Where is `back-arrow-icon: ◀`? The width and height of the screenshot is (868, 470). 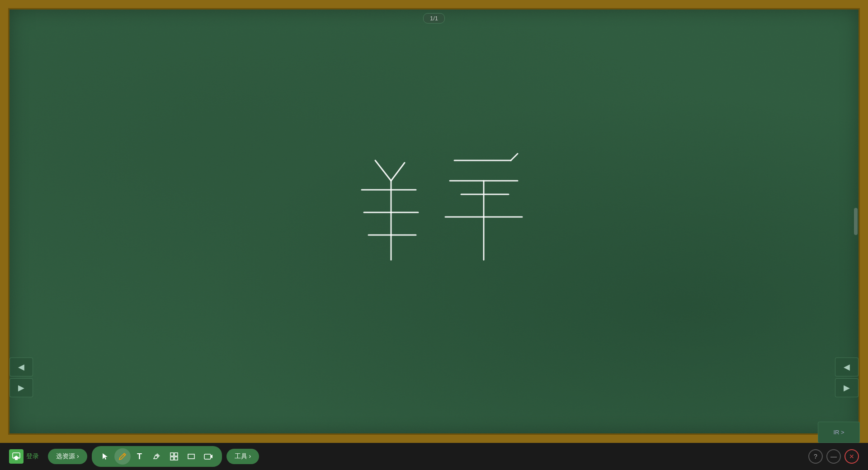
back-arrow-icon: ◀ is located at coordinates (21, 367).